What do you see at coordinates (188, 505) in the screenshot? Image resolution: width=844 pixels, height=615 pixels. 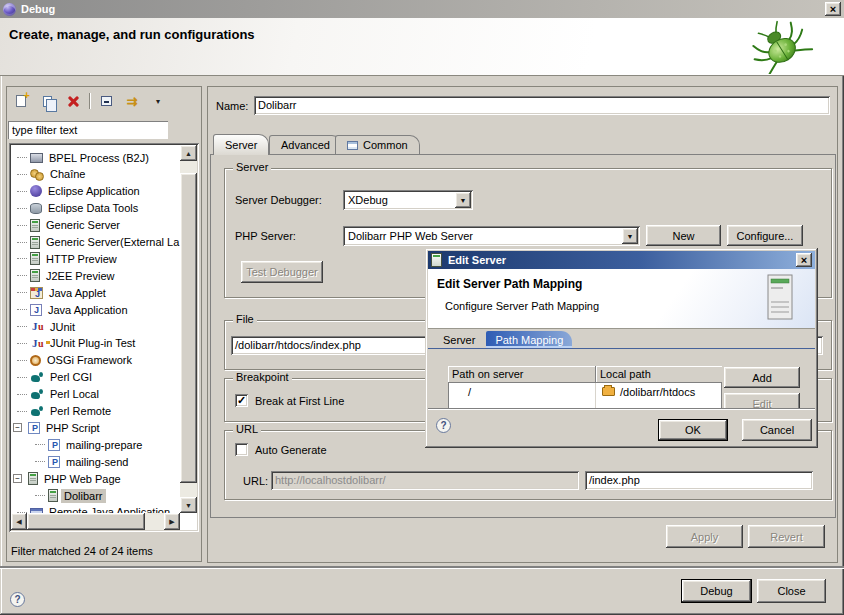 I see `scroll-down-icon: ▼` at bounding box center [188, 505].